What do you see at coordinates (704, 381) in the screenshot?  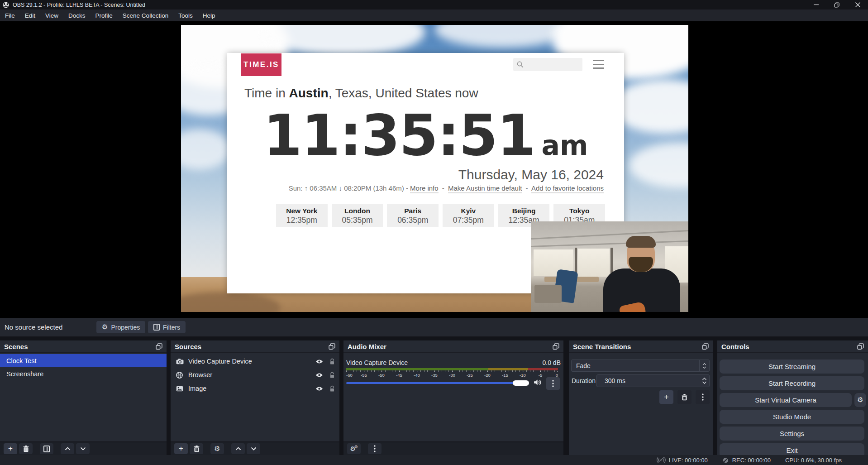 I see `duration-spinner` at bounding box center [704, 381].